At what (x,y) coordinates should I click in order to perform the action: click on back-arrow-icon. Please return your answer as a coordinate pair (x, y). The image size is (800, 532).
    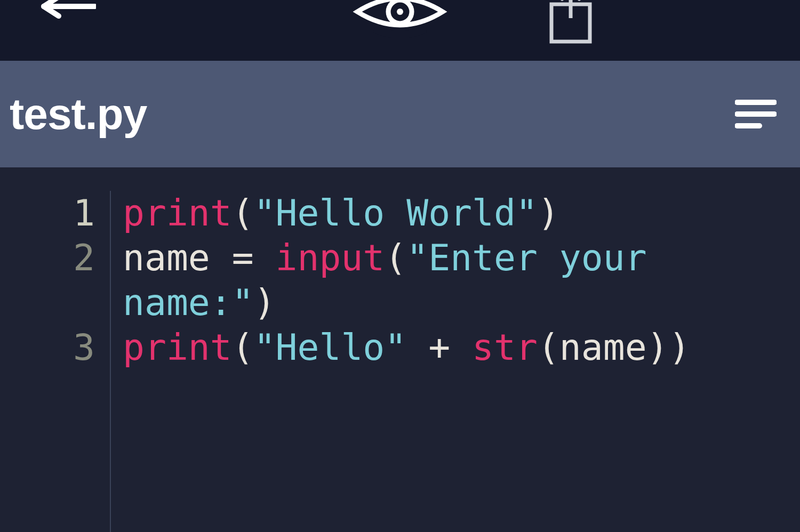
    Looking at the image, I should click on (67, 14).